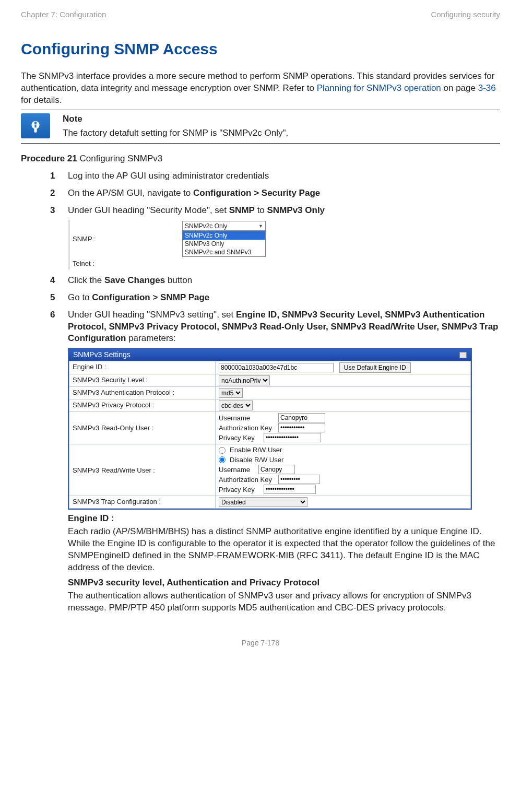 The height and width of the screenshot is (812, 521). I want to click on trap-config-select: Disabled, so click(263, 502).